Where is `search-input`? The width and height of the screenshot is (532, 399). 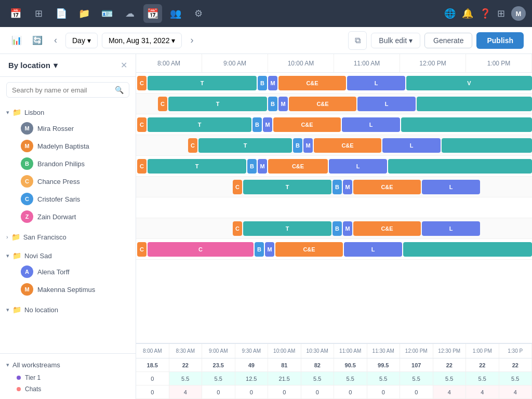 search-input is located at coordinates (62, 90).